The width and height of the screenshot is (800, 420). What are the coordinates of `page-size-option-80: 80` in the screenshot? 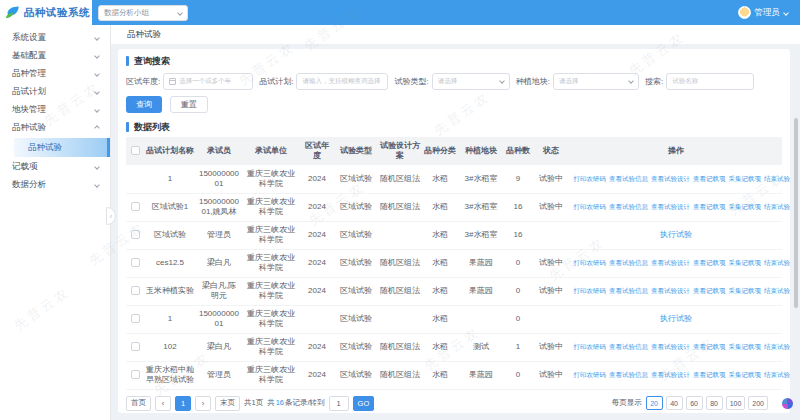 It's located at (714, 403).